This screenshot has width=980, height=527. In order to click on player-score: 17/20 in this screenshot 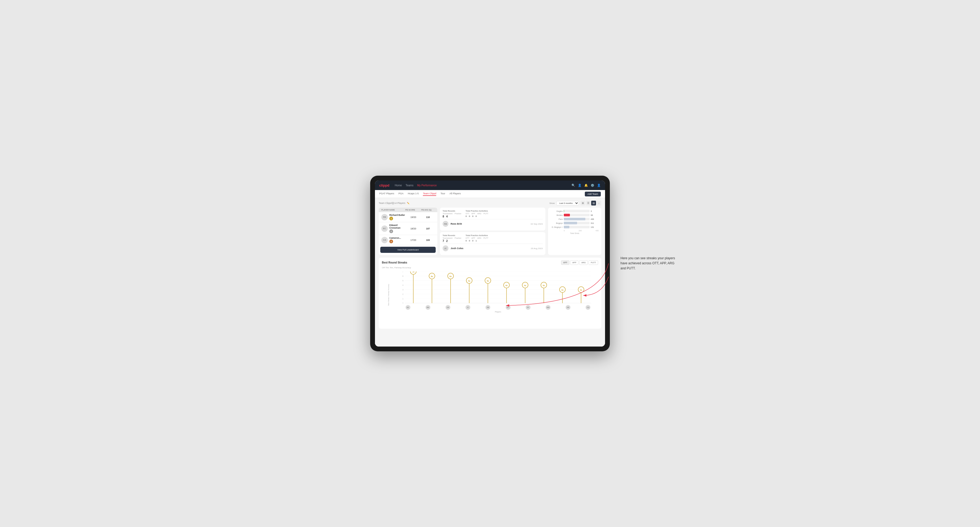, I will do `click(413, 240)`.